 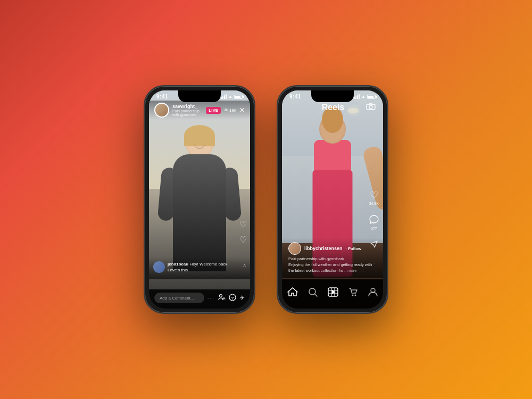 I want to click on add-people-icon, so click(x=222, y=298).